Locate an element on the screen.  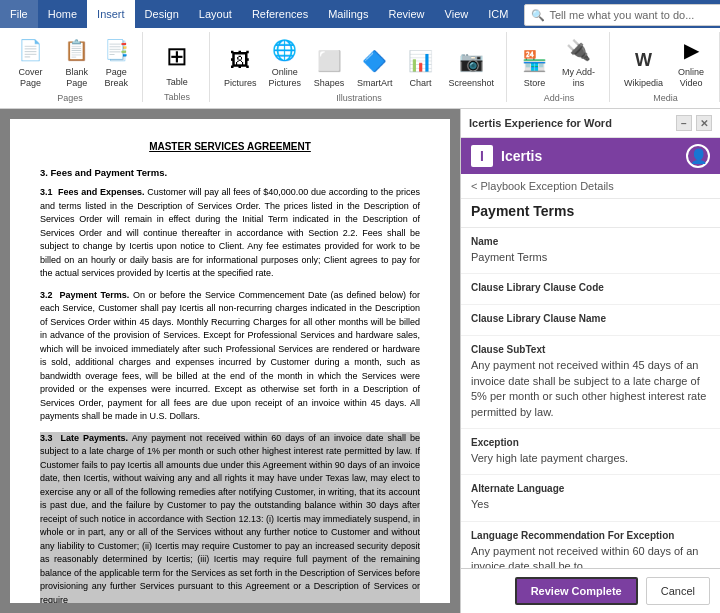
para-3-3-num: 3.3 is located at coordinates (46, 438).